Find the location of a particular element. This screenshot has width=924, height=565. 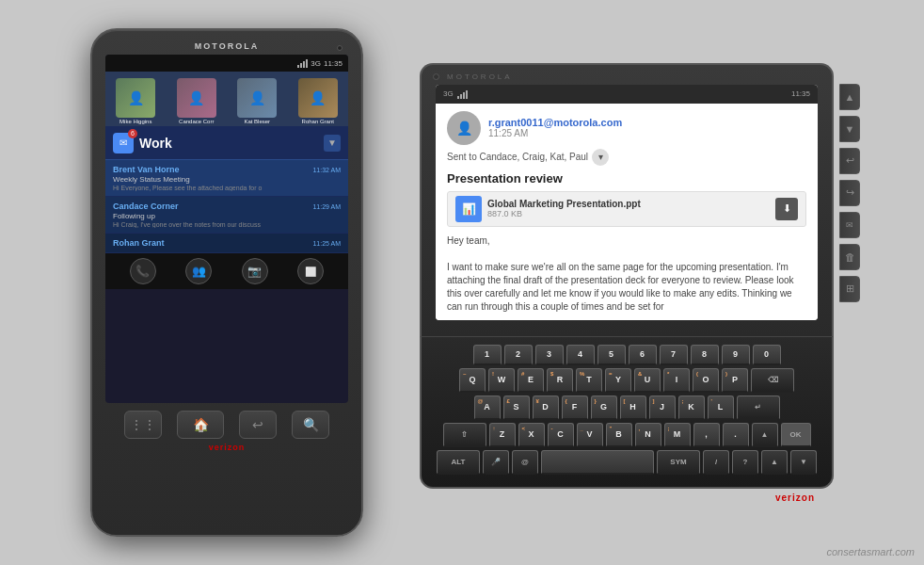

volume-down-button: ▼ is located at coordinates (850, 129).